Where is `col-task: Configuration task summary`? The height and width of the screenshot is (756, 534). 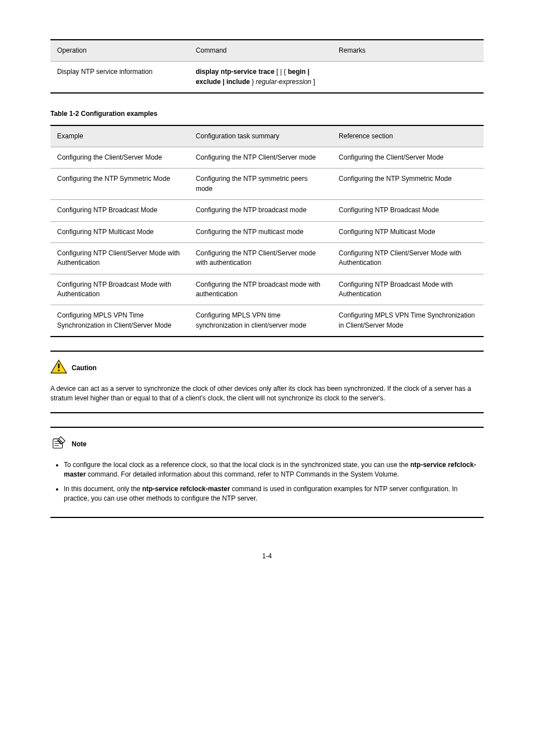
col-task: Configuration task summary is located at coordinates (261, 137).